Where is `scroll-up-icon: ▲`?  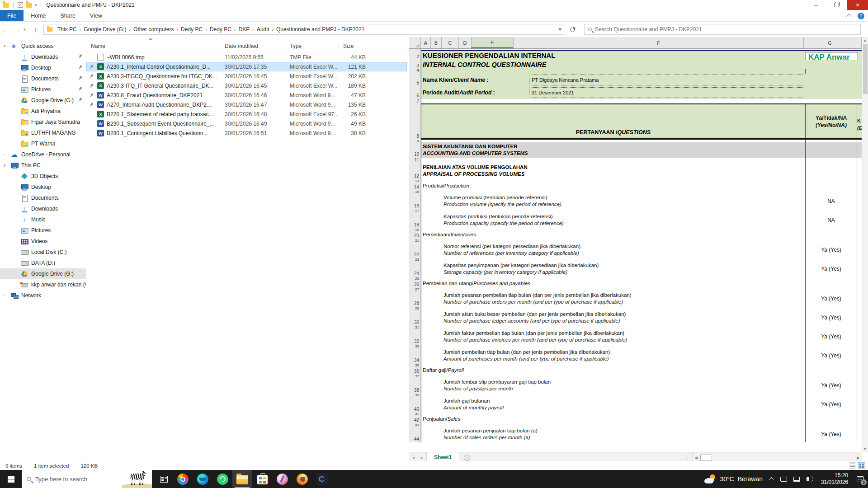
scroll-up-icon: ▲ is located at coordinates (865, 40).